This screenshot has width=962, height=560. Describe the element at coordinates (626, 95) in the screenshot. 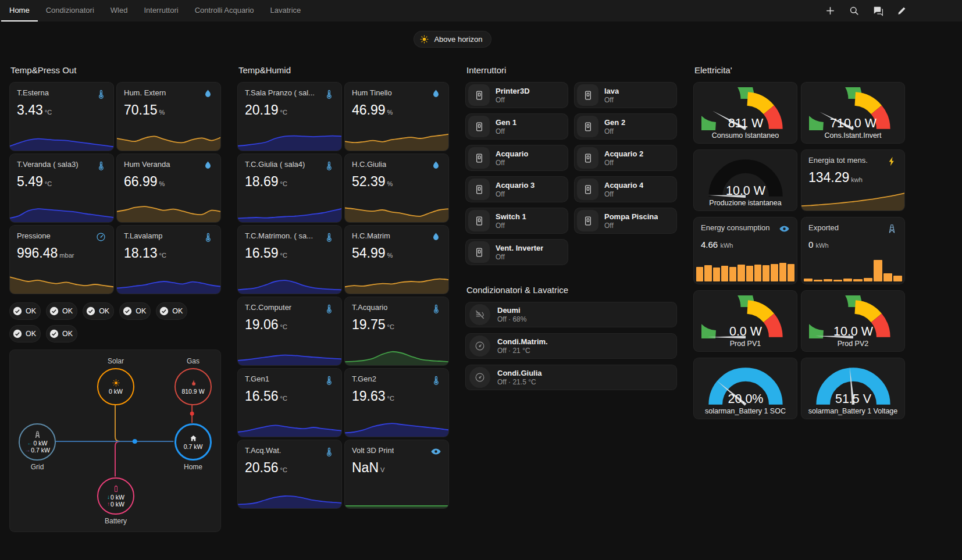

I see `switch-lava: lava Off` at that location.